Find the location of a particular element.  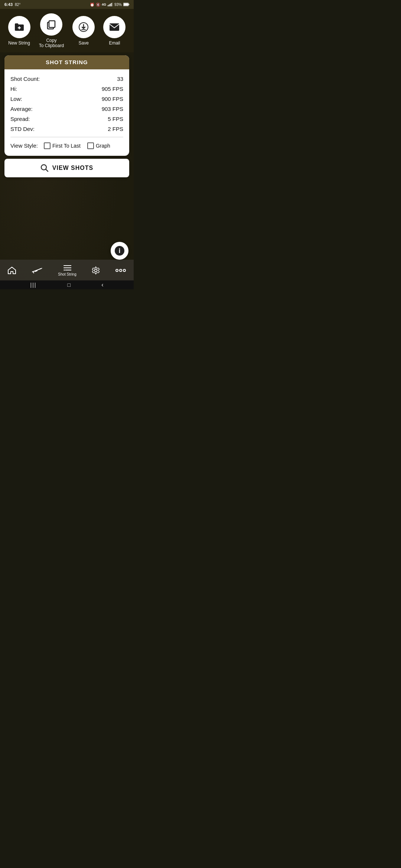

spread-value: 5 FPS is located at coordinates (115, 119).